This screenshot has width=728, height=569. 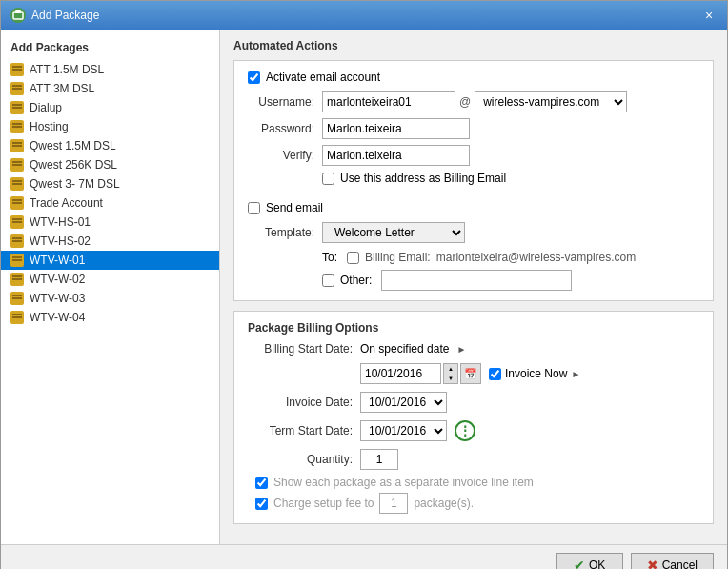 I want to click on cancel-x-icon: ✖, so click(x=653, y=563).